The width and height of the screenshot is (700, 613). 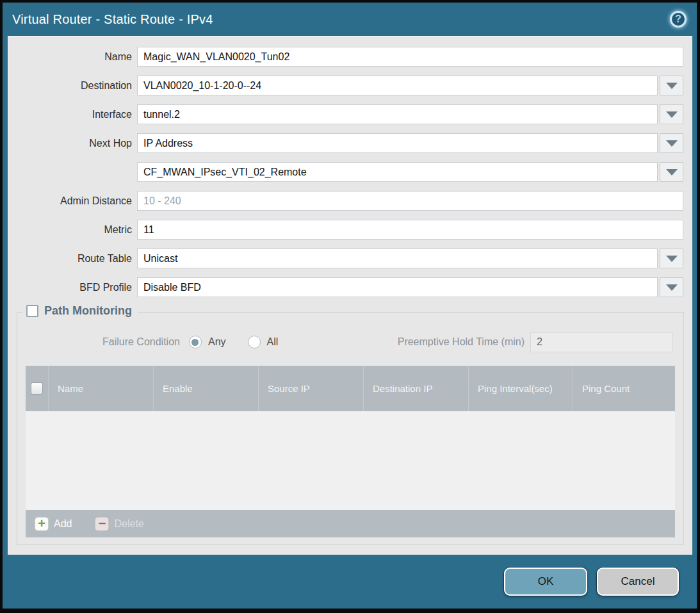 I want to click on path-monitoring-checkbox, so click(x=32, y=311).